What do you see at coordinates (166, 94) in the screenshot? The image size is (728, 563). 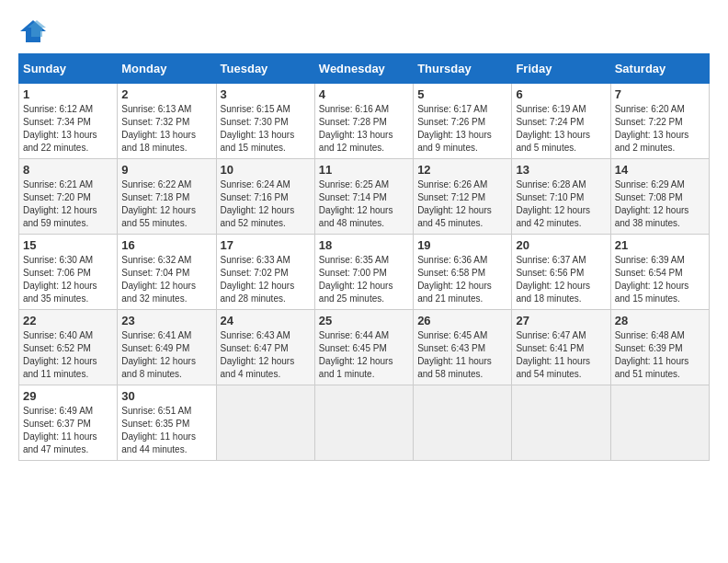 I see `day-number: 2` at bounding box center [166, 94].